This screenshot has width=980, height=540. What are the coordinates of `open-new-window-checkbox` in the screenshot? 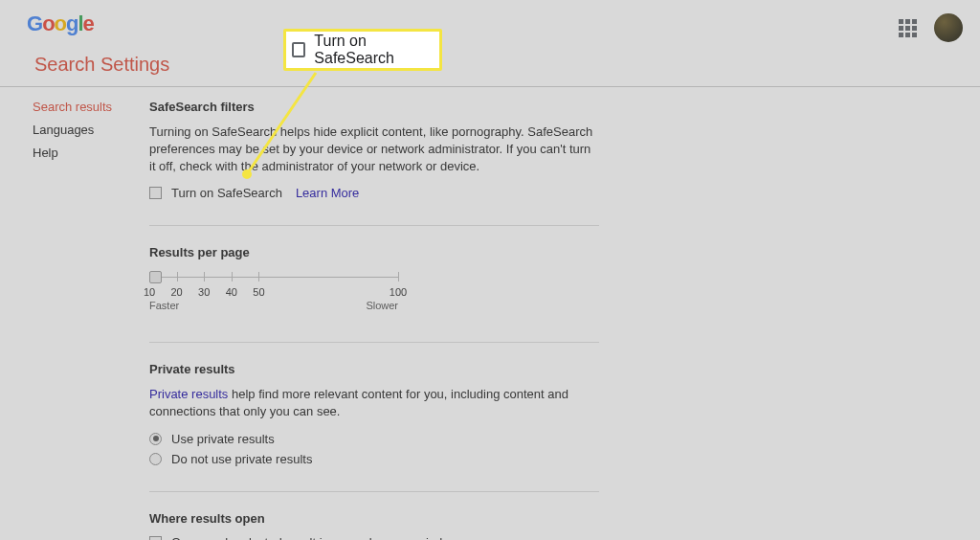 It's located at (155, 538).